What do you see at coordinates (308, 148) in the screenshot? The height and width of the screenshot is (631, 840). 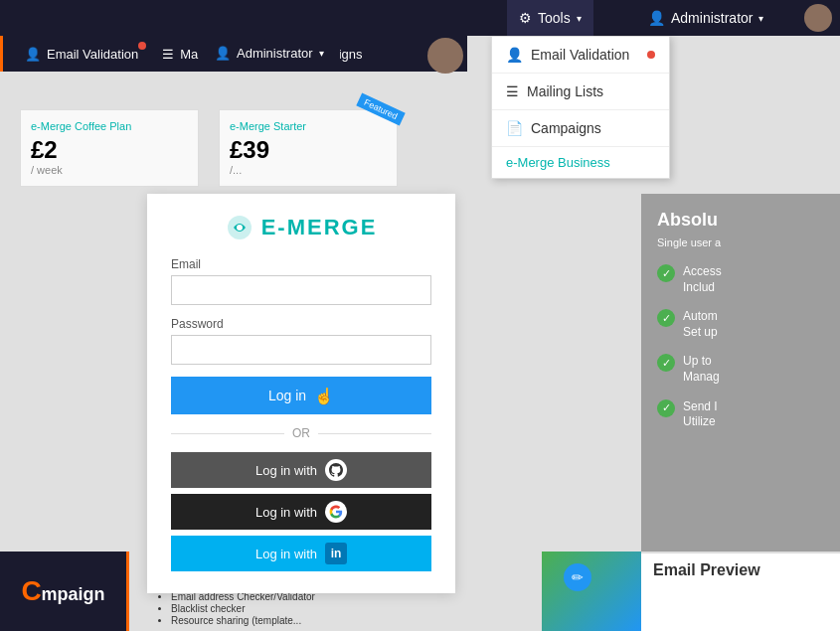 I see `pricing-card-starter: e-Merge Starter £39 /... Featured` at bounding box center [308, 148].